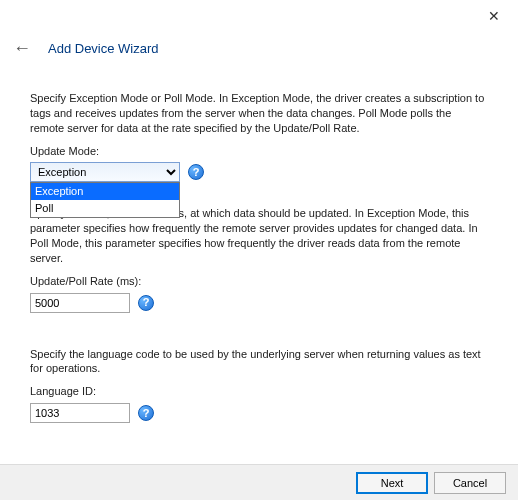 This screenshot has width=518, height=500. What do you see at coordinates (259, 362) in the screenshot?
I see `language-description: Specify the language code to be used by …` at bounding box center [259, 362].